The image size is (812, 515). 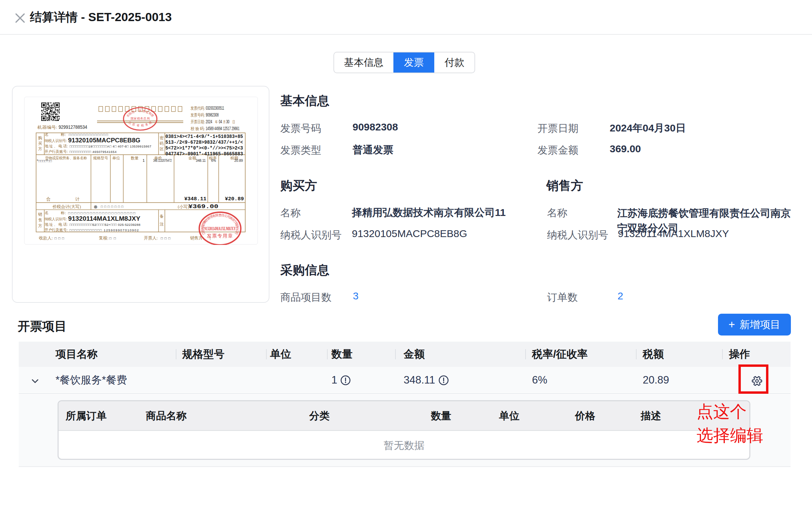 What do you see at coordinates (192, 158) in the screenshot?
I see `svg-text: 金额` at bounding box center [192, 158].